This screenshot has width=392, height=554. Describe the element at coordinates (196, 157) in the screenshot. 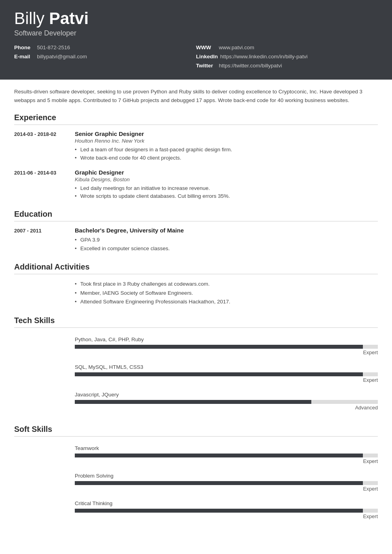

I see `experience-section: Experience 2014-03 - 2018-02Senior Graph…` at that location.